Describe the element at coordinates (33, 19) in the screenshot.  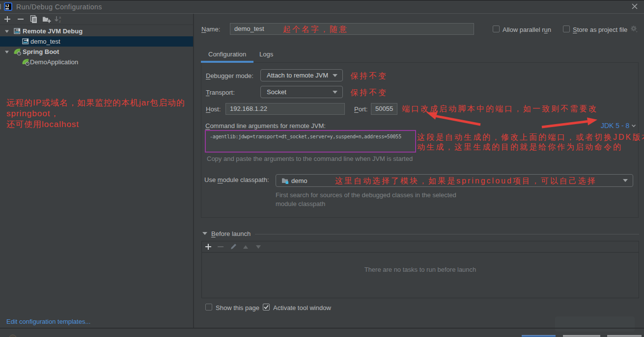
I see `copy-configuration-icon` at that location.